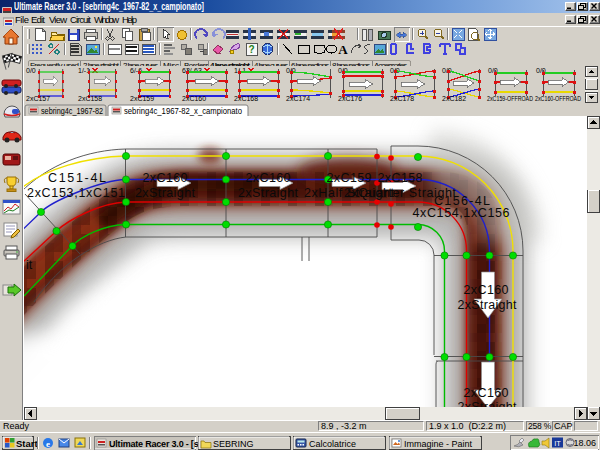 This screenshot has height=450, width=600. I want to click on svg-text: 2xC178, so click(402, 98).